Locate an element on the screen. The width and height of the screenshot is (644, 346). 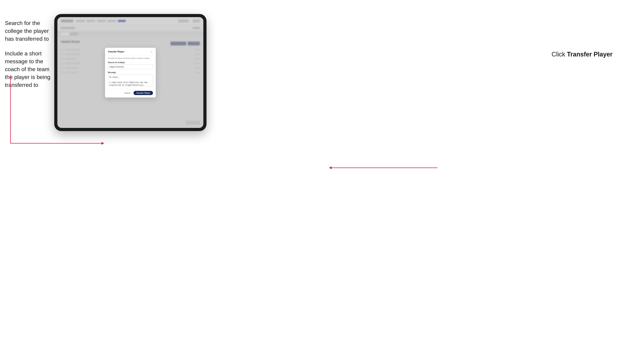
dialog-subtitle: Transfer the player and their profile to… is located at coordinates (130, 58).